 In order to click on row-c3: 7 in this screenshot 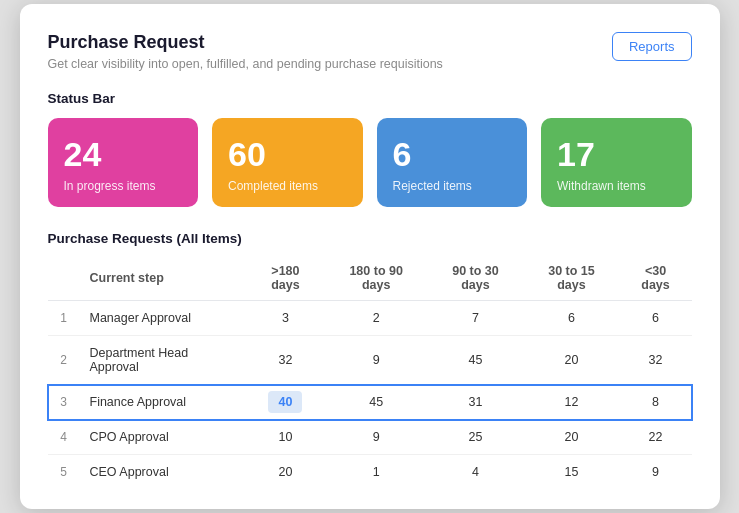, I will do `click(475, 318)`.